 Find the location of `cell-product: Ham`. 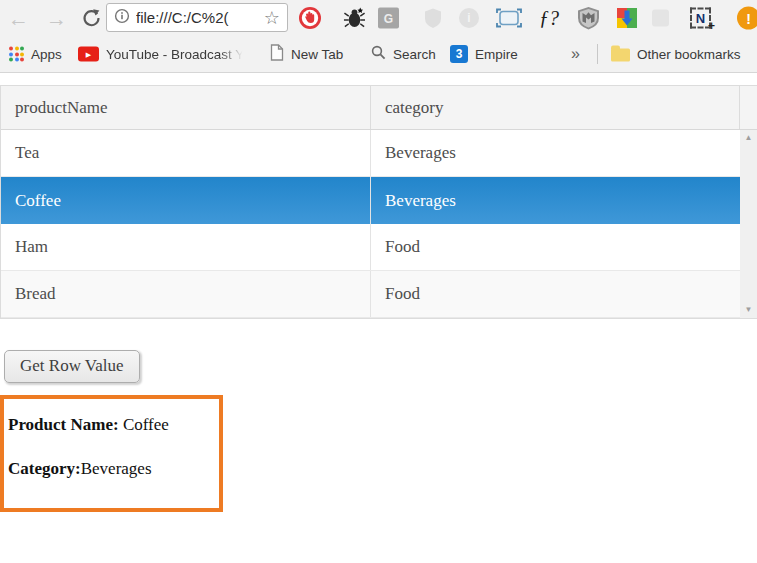

cell-product: Ham is located at coordinates (186, 247).